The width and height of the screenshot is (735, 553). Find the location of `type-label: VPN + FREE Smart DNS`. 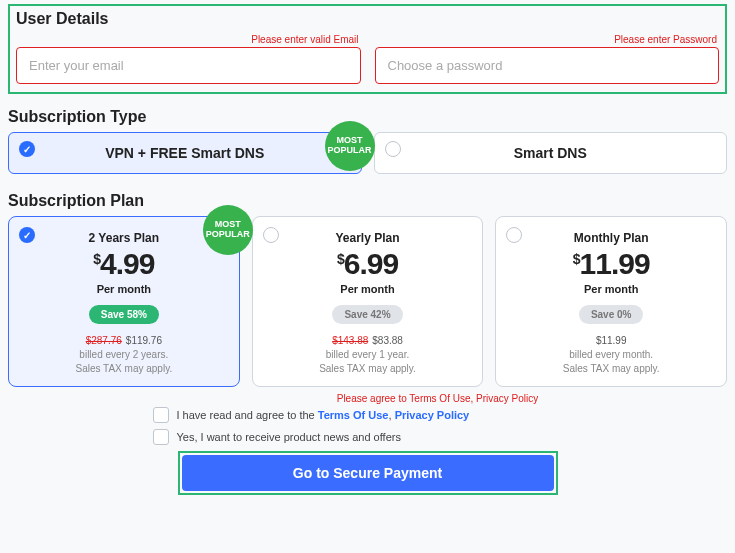

type-label: VPN + FREE Smart DNS is located at coordinates (185, 153).